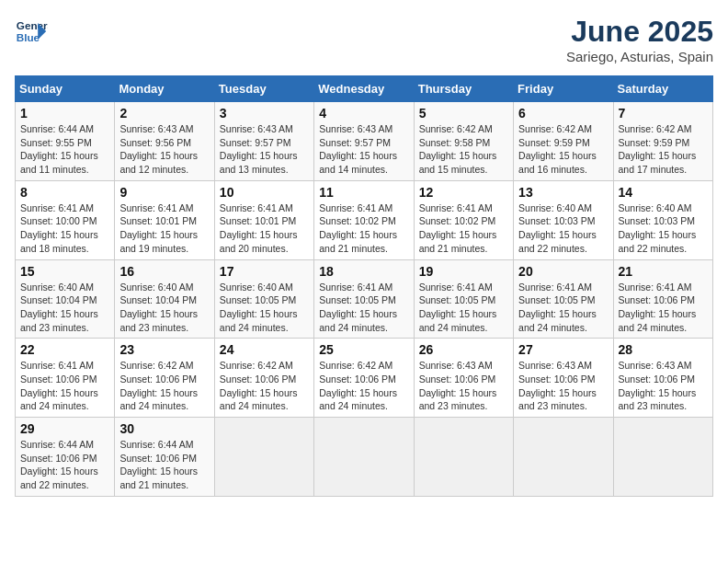 The width and height of the screenshot is (728, 563). What do you see at coordinates (165, 299) in the screenshot?
I see `calendar-cell: 16Sunrise: 6:40 AMSunset: 10:04 PMDaylig…` at bounding box center [165, 299].